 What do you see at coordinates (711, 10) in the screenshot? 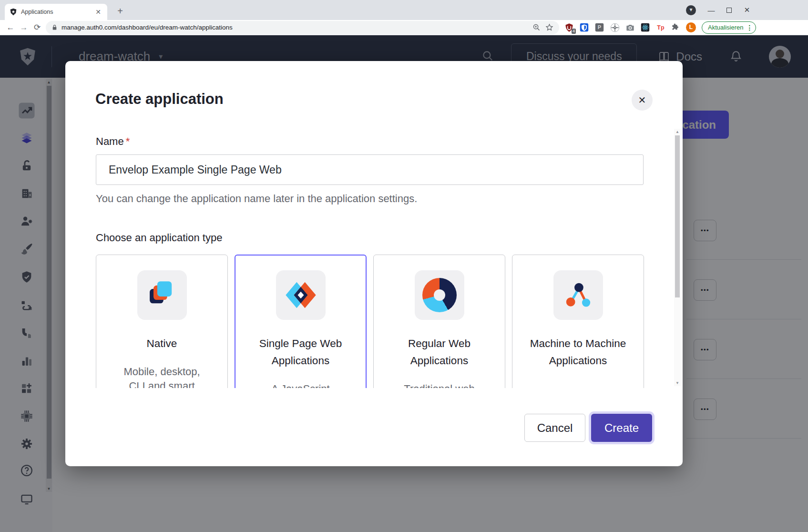
I see `window-minimize-button: —` at bounding box center [711, 10].